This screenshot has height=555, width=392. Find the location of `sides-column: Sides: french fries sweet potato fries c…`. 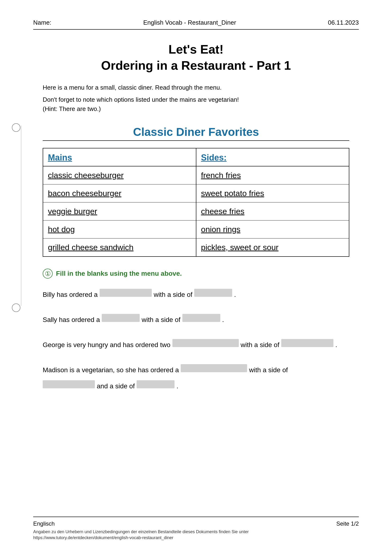

sides-column: Sides: french fries sweet potato fries c… is located at coordinates (273, 202).